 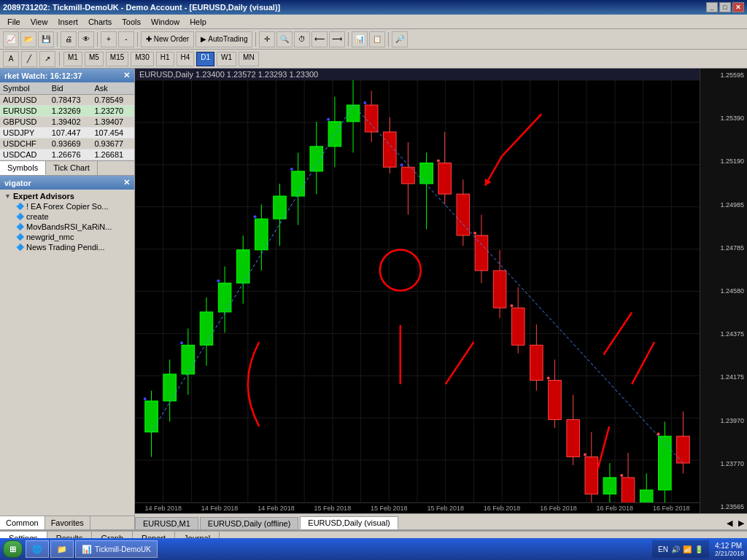 What do you see at coordinates (126, 39) in the screenshot?
I see `zoom-out-button: -` at bounding box center [126, 39].